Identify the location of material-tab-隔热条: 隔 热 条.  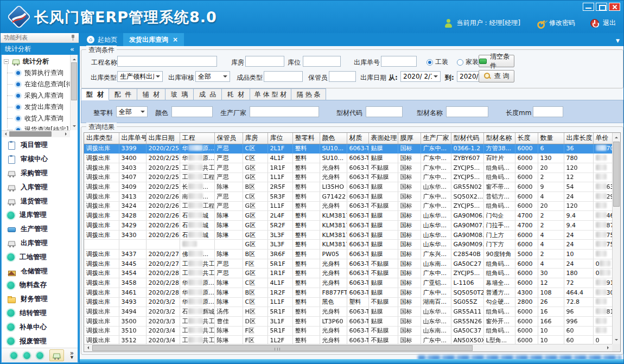
(309, 94).